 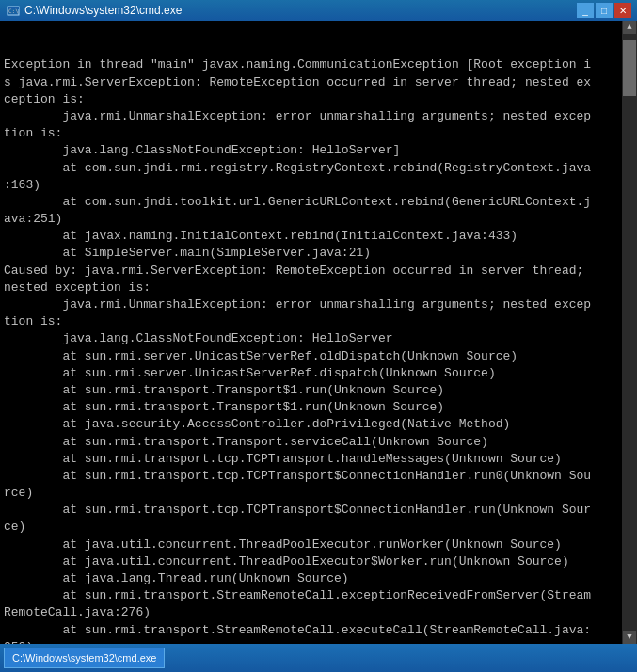 What do you see at coordinates (301, 10) in the screenshot?
I see `window-title: C:\Windows\system32\cmd.exe` at bounding box center [301, 10].